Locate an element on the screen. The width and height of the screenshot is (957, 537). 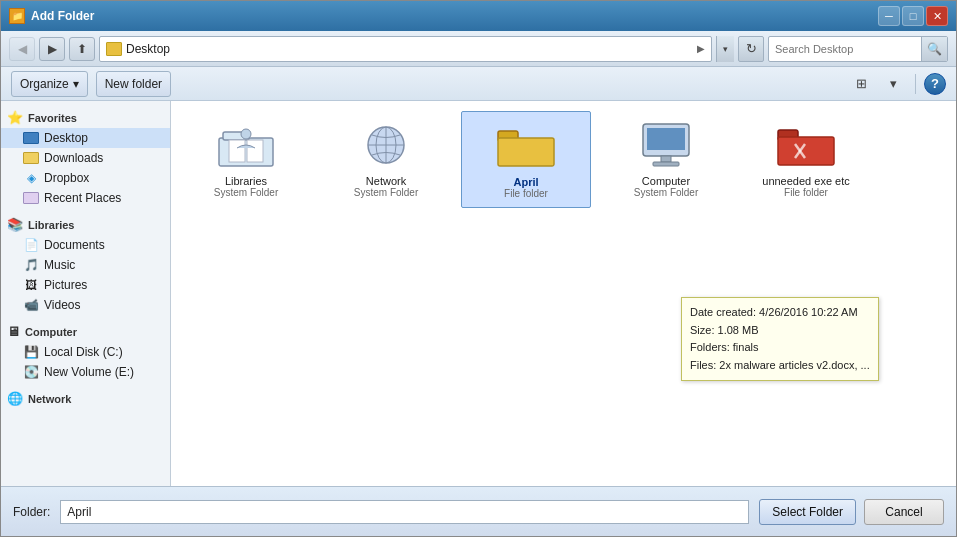
sidebar-item-downloads: Downloads is located at coordinates (86, 158).